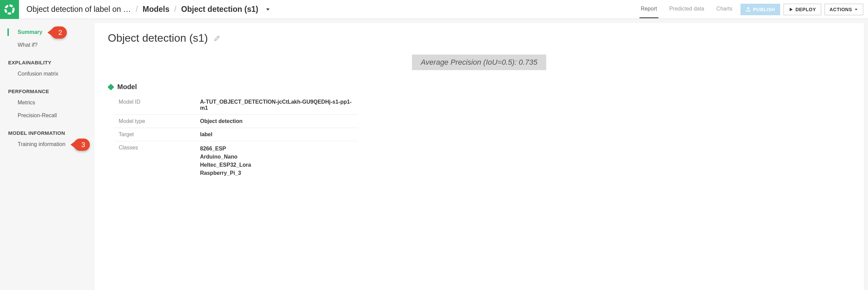 The height and width of the screenshot is (290, 868). Describe the element at coordinates (217, 38) in the screenshot. I see `edit-icon` at that location.